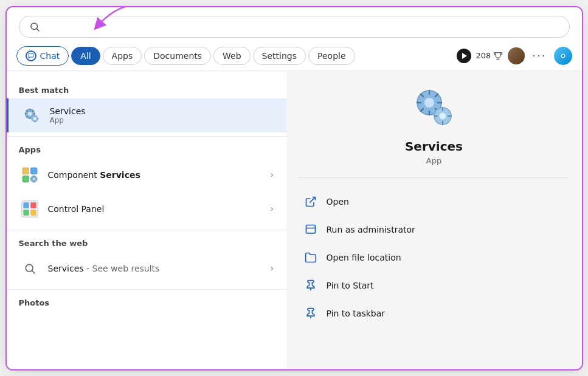 Image resolution: width=588 pixels, height=376 pixels. Describe the element at coordinates (147, 115) in the screenshot. I see `best-match-item: Services App` at that location.